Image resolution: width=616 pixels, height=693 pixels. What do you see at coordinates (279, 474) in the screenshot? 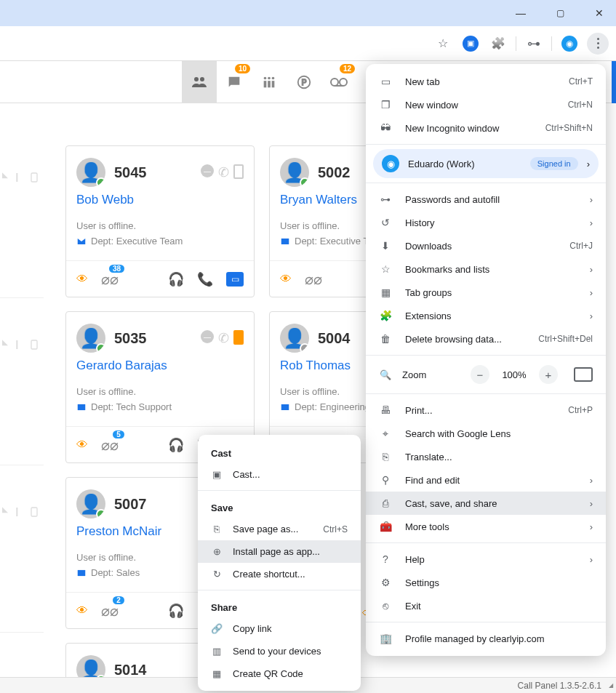
I see `submenu-cast: ▣ Cast...` at bounding box center [279, 474].